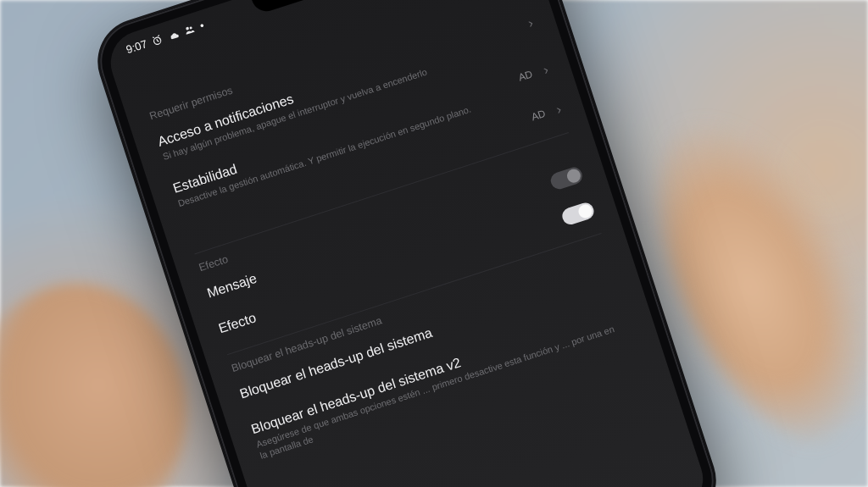  I want to click on group-icon, so click(190, 30).